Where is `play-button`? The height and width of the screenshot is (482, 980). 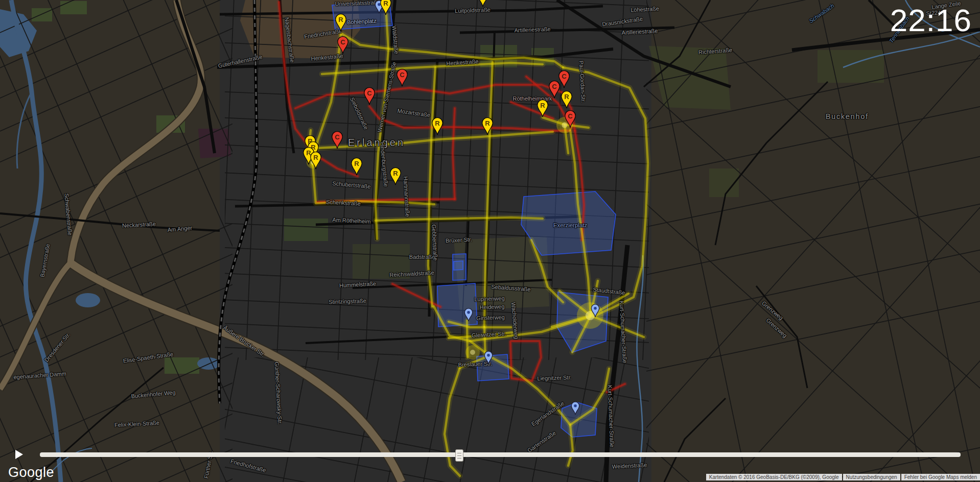 play-button is located at coordinates (19, 454).